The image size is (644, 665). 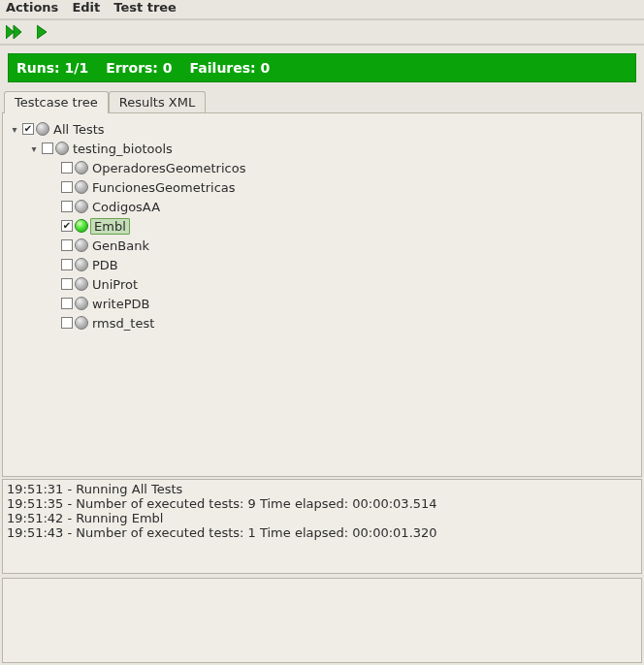 I want to click on log-line: 19:51:43 - Number of executed tests: 1 T…, so click(x=322, y=533).